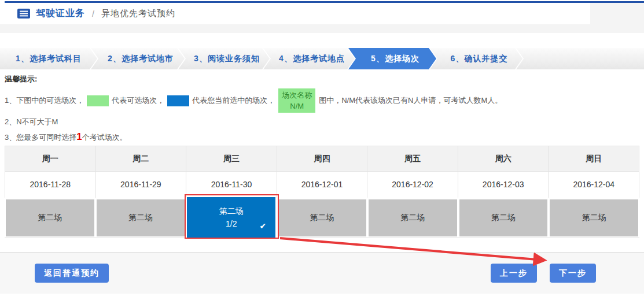 The image size is (644, 300). Describe the element at coordinates (395, 59) in the screenshot. I see `tab-step-5-label: 5、选择场次` at that location.